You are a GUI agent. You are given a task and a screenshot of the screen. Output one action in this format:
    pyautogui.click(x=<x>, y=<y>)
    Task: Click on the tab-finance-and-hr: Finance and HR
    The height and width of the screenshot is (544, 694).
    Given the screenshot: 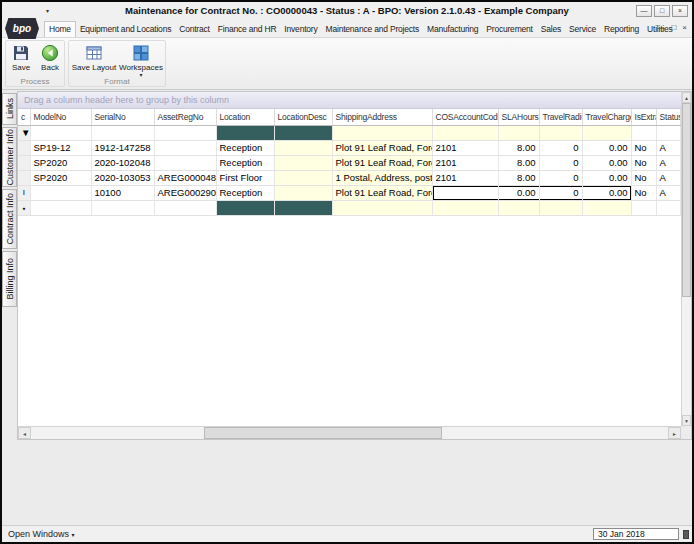 What is the action you would take?
    pyautogui.click(x=248, y=30)
    